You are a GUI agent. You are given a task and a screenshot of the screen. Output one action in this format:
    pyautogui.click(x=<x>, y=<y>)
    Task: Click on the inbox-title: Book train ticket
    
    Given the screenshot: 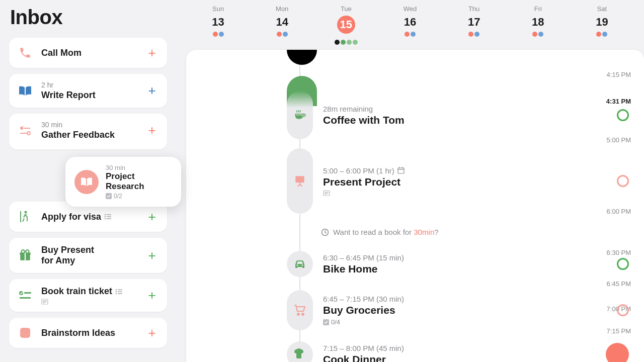 What is the action you would take?
    pyautogui.click(x=89, y=292)
    